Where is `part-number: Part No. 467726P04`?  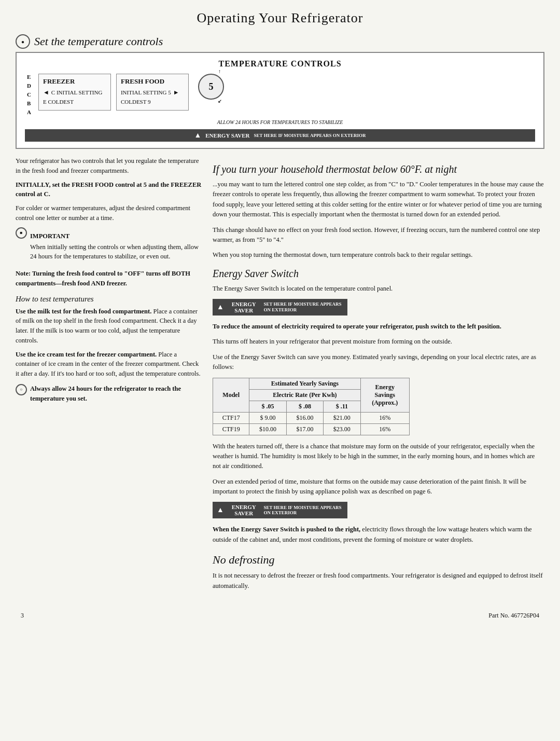
part-number: Part No. 467726P04 is located at coordinates (514, 615).